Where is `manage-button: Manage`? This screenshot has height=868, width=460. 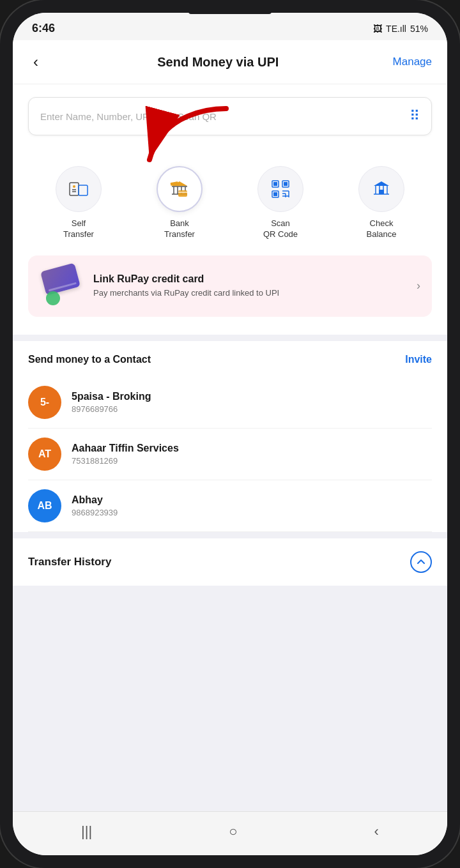
manage-button: Manage is located at coordinates (413, 62).